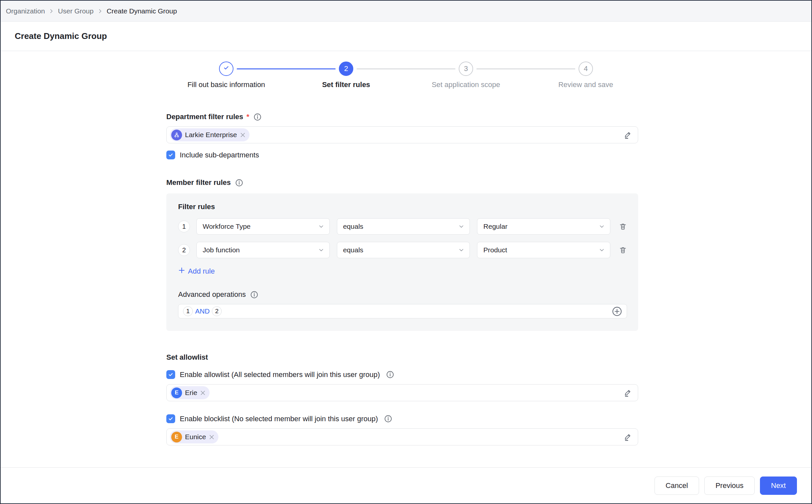  What do you see at coordinates (346, 85) in the screenshot?
I see `step-2-label: Set filter rules` at bounding box center [346, 85].